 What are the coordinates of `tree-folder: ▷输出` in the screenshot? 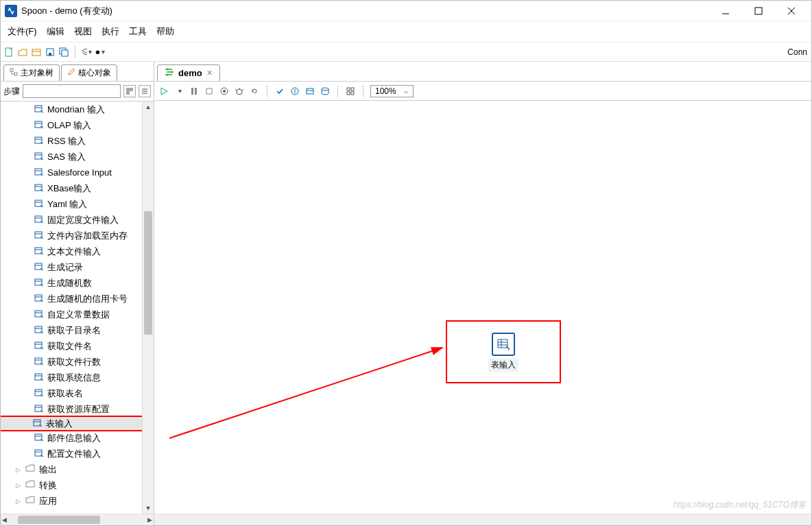 It's located at (77, 469).